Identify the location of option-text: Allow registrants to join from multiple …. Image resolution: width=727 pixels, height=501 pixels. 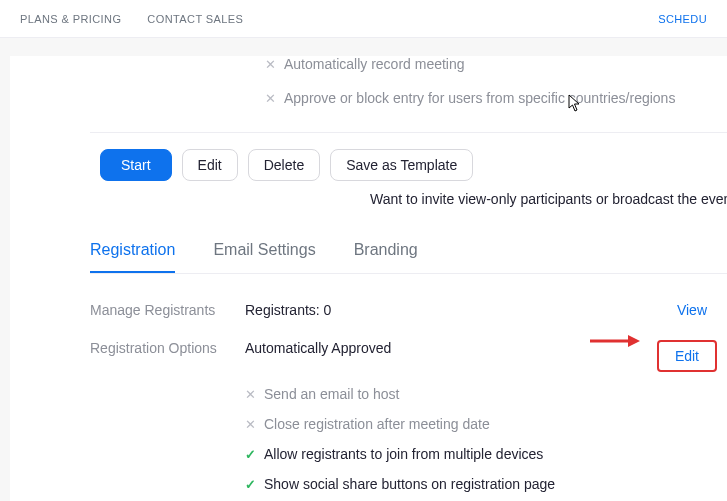
(404, 454).